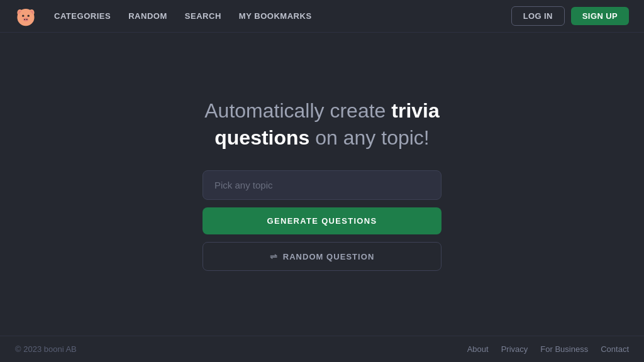  Describe the element at coordinates (564, 349) in the screenshot. I see `footer-link-business: For Business` at that location.